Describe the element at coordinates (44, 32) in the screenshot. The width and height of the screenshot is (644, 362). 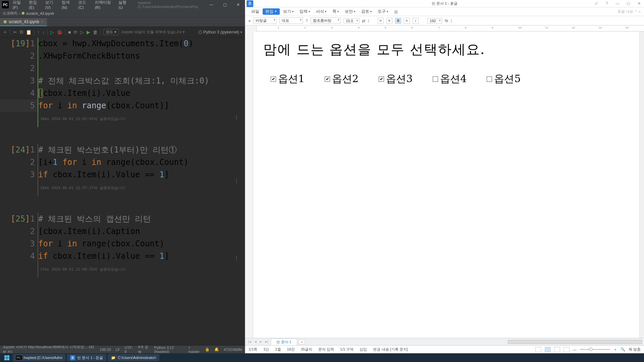
I see `move-down-button: ↓` at that location.